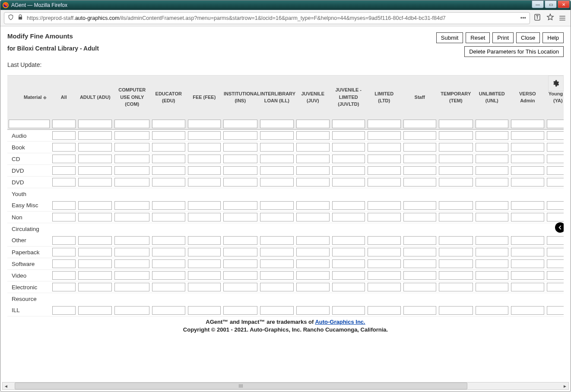  Describe the element at coordinates (267, 18) in the screenshot. I see `url-bar: https://preprod-staff.auto-graphics.com/…` at that location.